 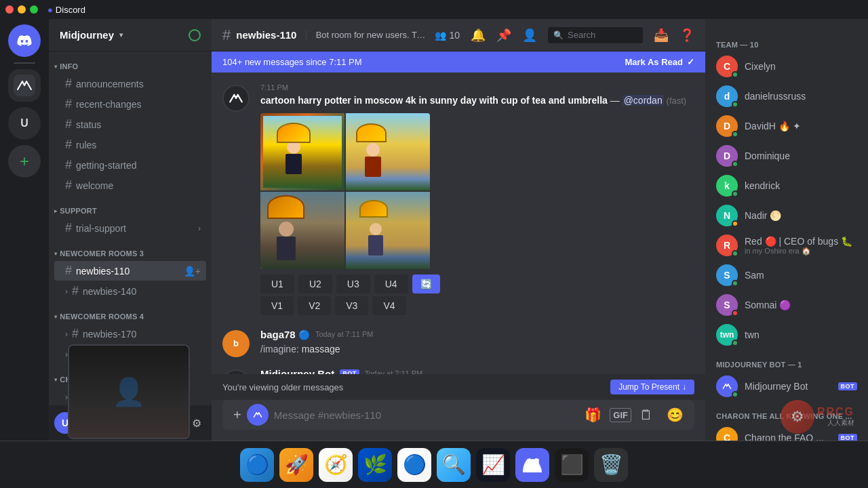 What do you see at coordinates (454, 465) in the screenshot?
I see `dock-search: 🔍` at bounding box center [454, 465].